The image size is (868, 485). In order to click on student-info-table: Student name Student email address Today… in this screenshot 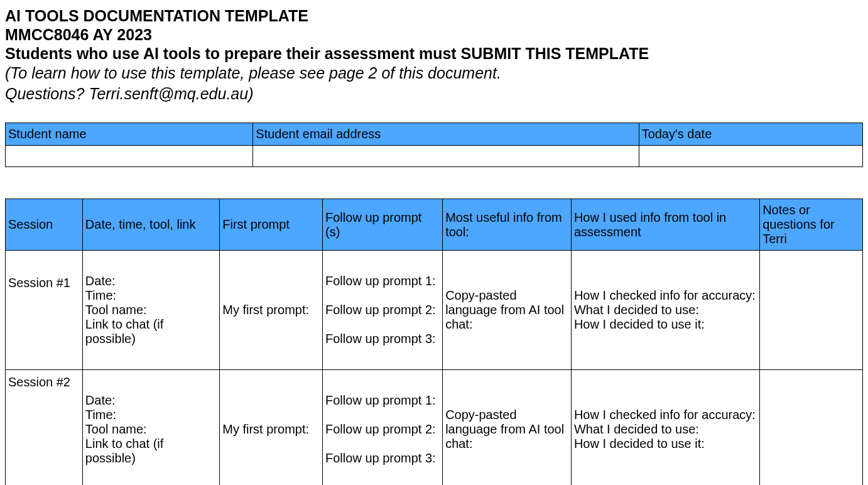, I will do `click(434, 144)`.